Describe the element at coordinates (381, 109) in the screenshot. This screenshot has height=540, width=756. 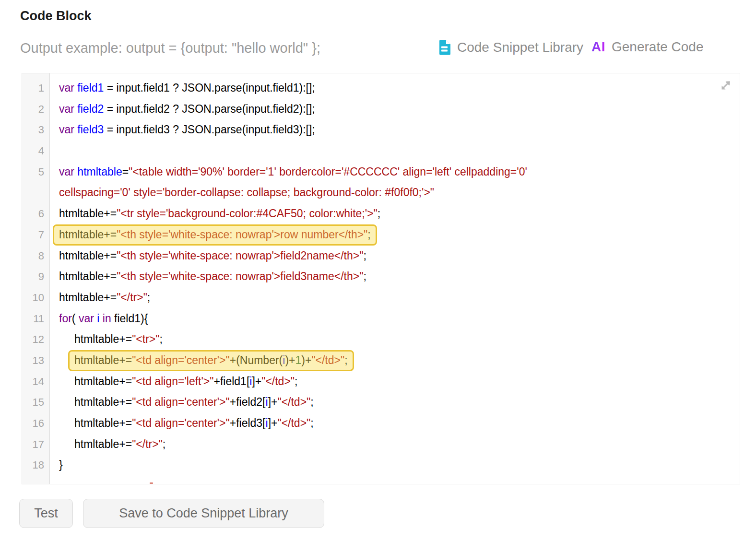
I see `code-line-row: 2var field2 = input.field2 ? JSON.parse(…` at that location.